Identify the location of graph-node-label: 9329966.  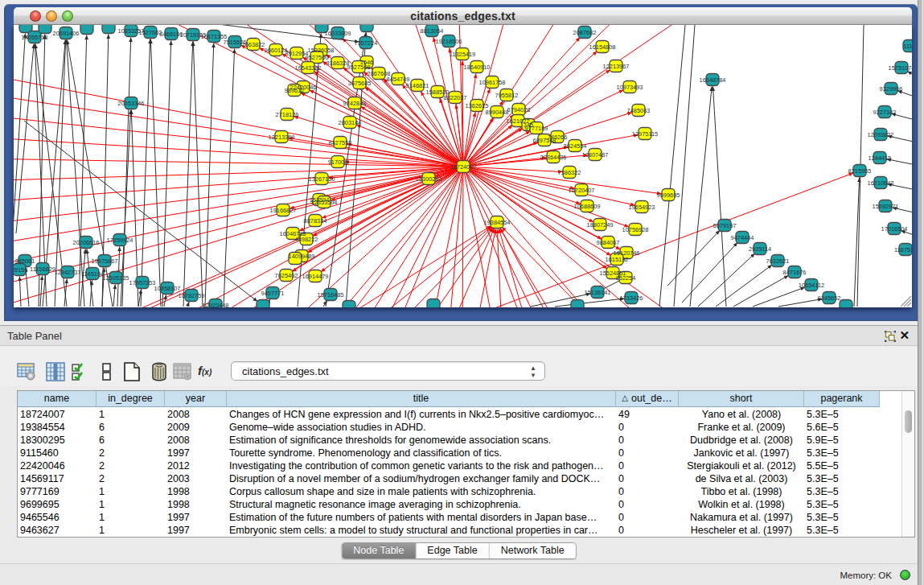
(891, 89).